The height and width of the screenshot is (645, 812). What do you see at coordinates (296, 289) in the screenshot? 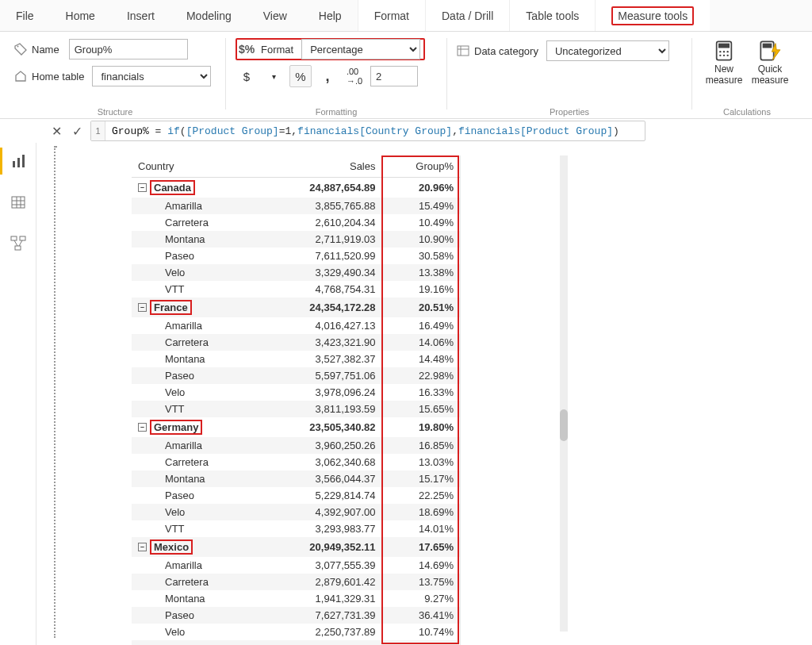
I see `table-row: VTT4,768,754.3119.16%` at bounding box center [296, 289].